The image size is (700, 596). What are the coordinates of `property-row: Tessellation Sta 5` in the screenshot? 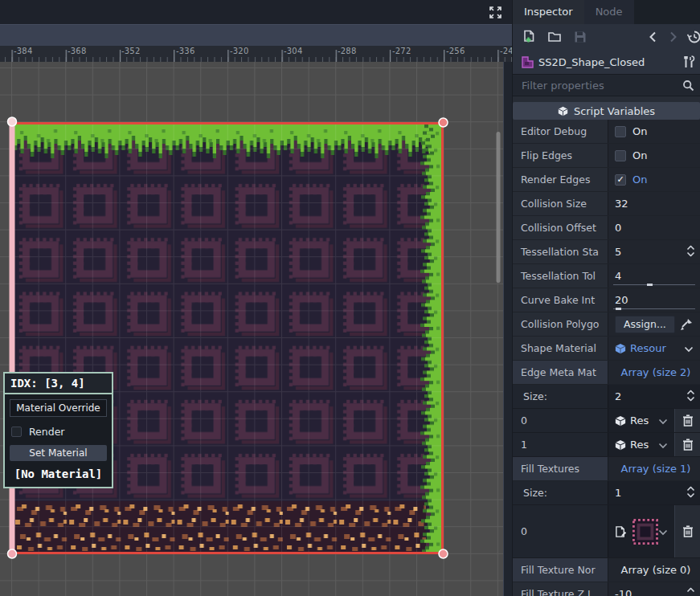 It's located at (606, 252).